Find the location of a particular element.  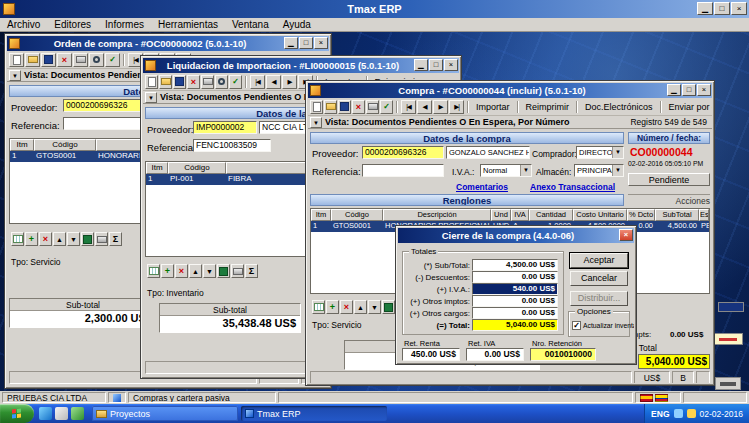

liq-minimize-button: ▁ is located at coordinates (421, 65).